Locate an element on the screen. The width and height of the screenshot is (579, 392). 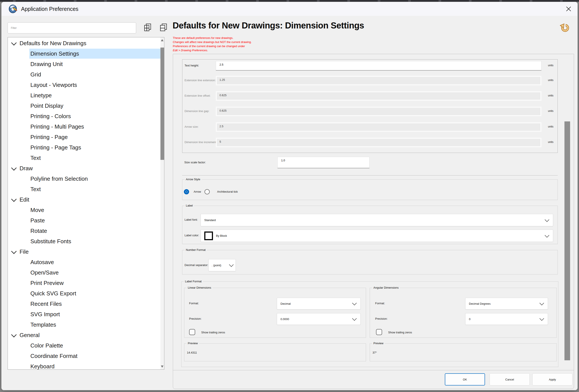
tree-item-point-display: Point Display is located at coordinates (95, 106).